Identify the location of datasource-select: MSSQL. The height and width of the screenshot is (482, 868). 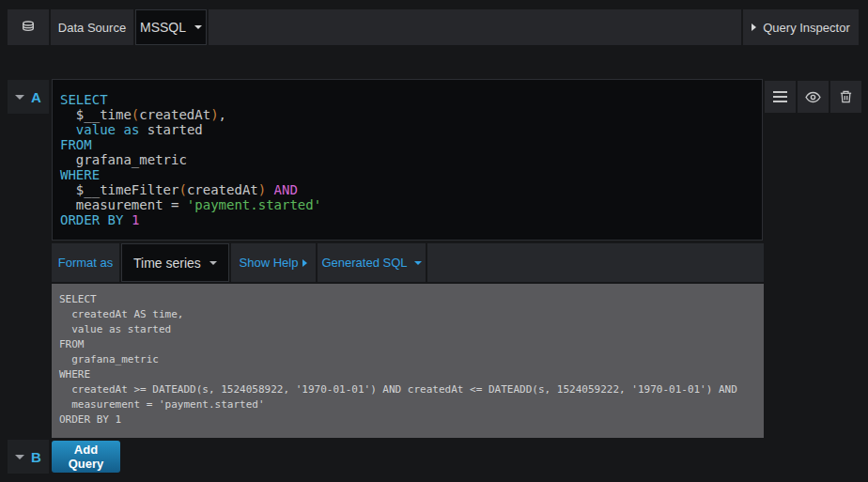
(171, 27).